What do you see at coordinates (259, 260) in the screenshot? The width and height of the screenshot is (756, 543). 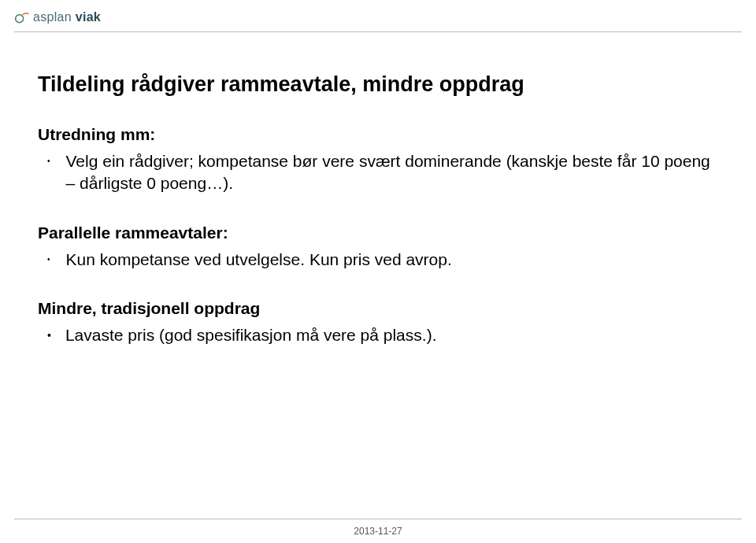 I see `section2-bullet-text: Kun kompetanse ved utvelgelse. Kun pris …` at bounding box center [259, 260].